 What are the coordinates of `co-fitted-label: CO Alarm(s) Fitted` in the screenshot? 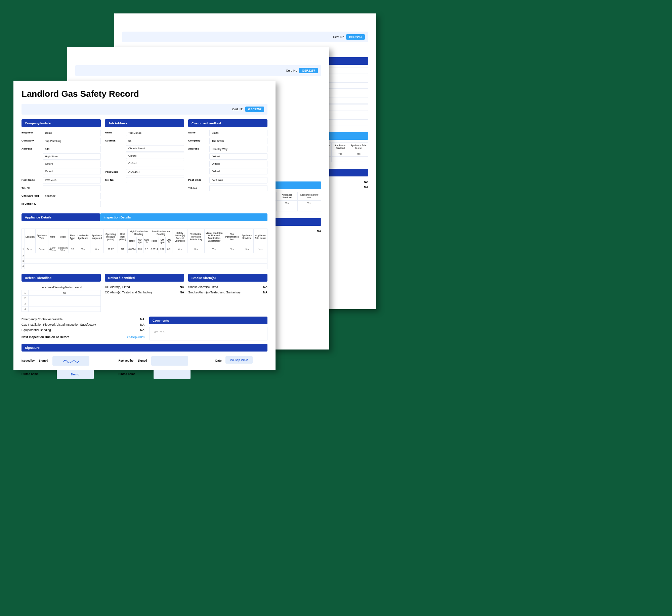 It's located at (118, 287).